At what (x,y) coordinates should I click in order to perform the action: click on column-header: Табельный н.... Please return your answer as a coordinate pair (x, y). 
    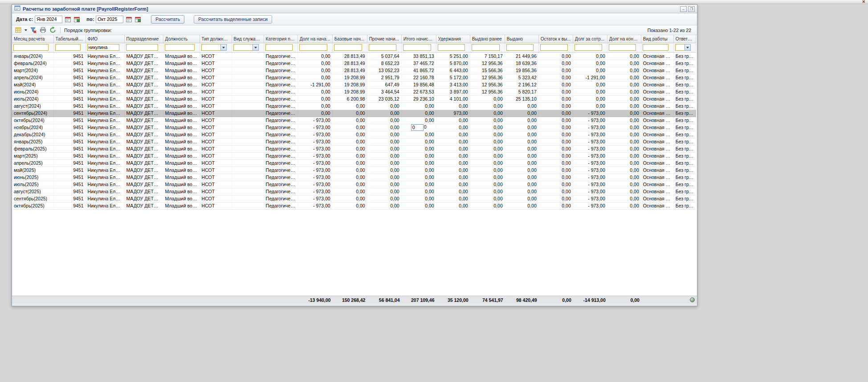
    Looking at the image, I should click on (69, 39).